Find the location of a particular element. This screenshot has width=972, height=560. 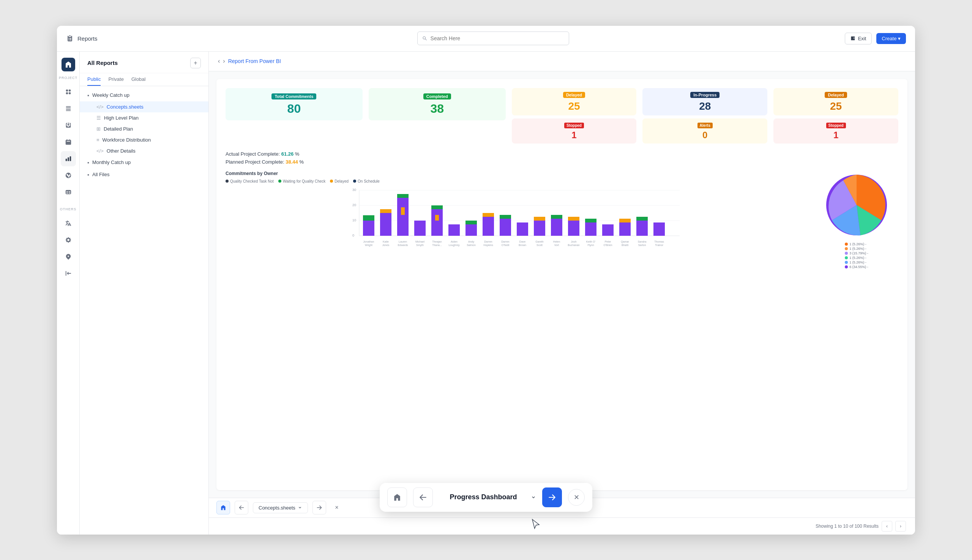

svg-text: Theajan is located at coordinates (437, 242).